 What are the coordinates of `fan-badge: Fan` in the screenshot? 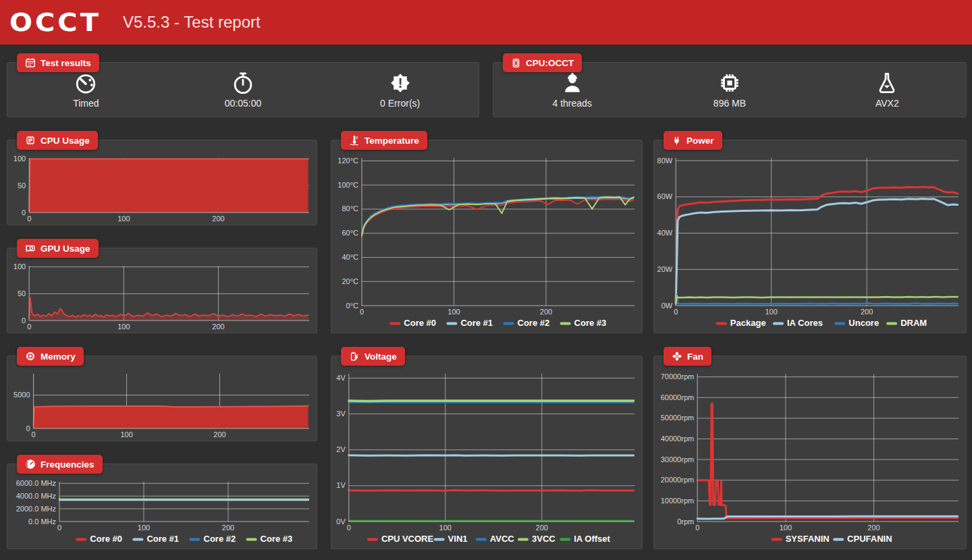 It's located at (687, 356).